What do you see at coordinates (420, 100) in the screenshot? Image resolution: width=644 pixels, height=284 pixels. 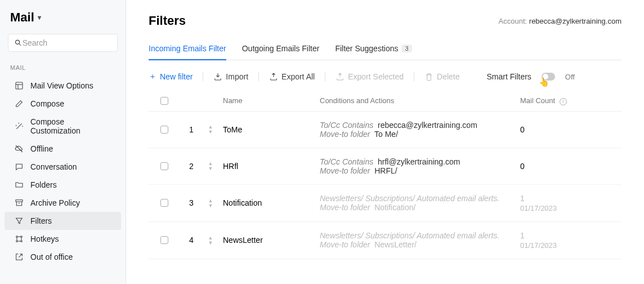 I see `col-conditions: Conditions and Actions` at bounding box center [420, 100].